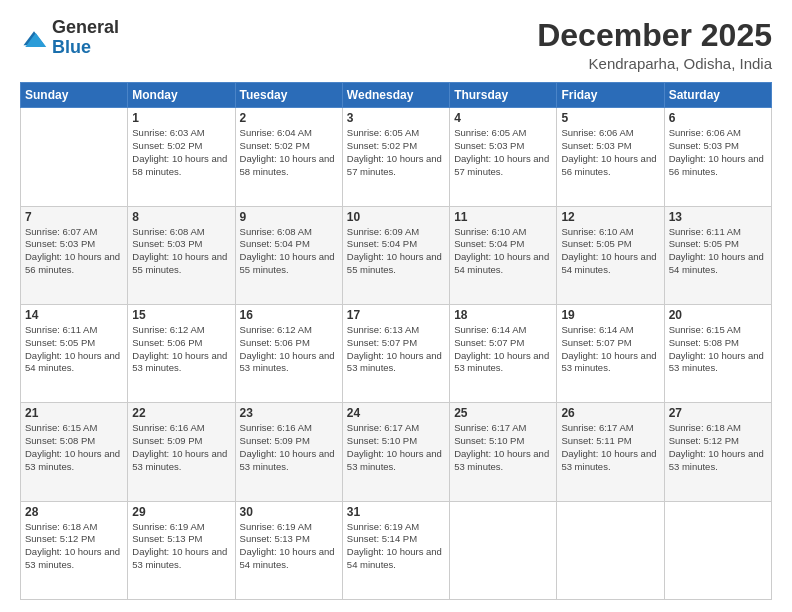 The image size is (792, 612). What do you see at coordinates (181, 118) in the screenshot?
I see `day-number: 1` at bounding box center [181, 118].